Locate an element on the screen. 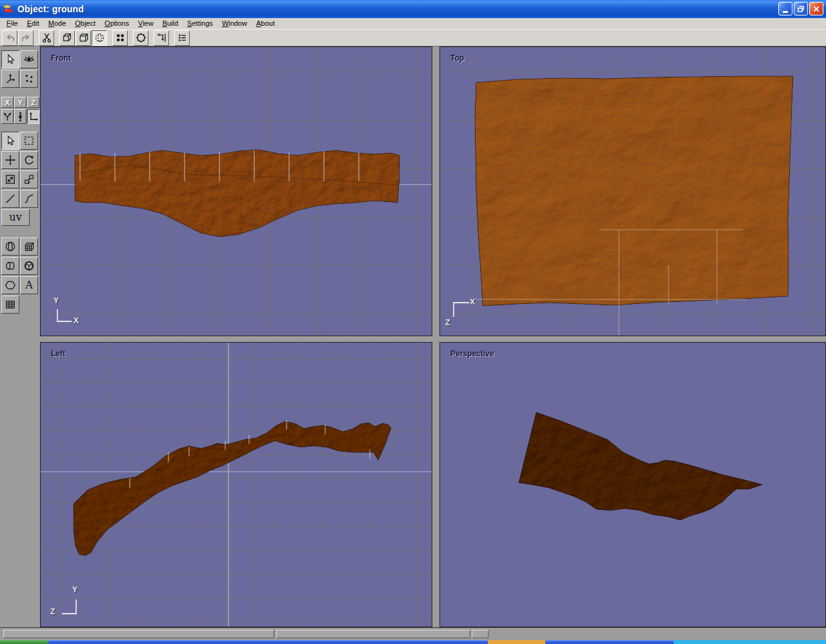 The width and height of the screenshot is (826, 644). terrain-top is located at coordinates (634, 191).